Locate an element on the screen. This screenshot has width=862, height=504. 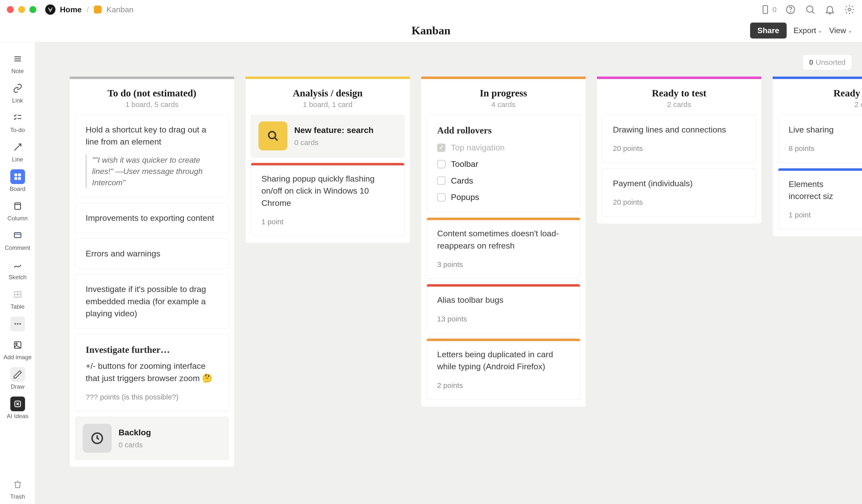
tool-label: Board is located at coordinates (17, 189).